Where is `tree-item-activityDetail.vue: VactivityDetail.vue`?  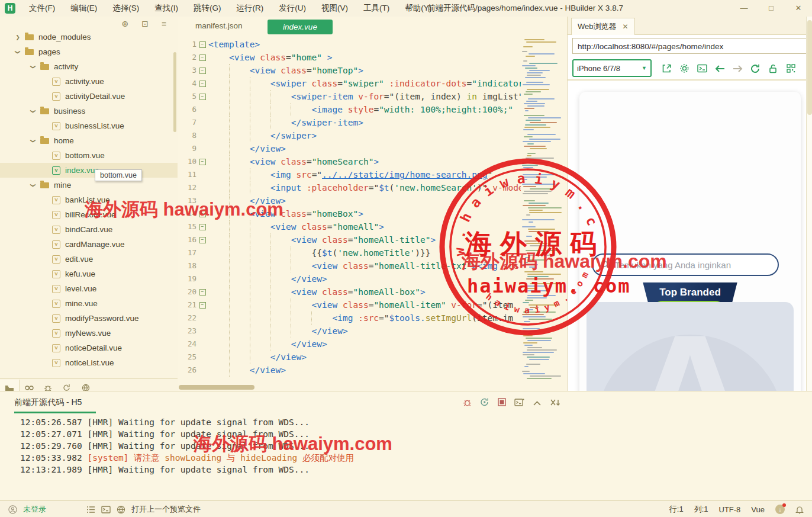 tree-item-activityDetail.vue: VactivityDetail.vue is located at coordinates (89, 96).